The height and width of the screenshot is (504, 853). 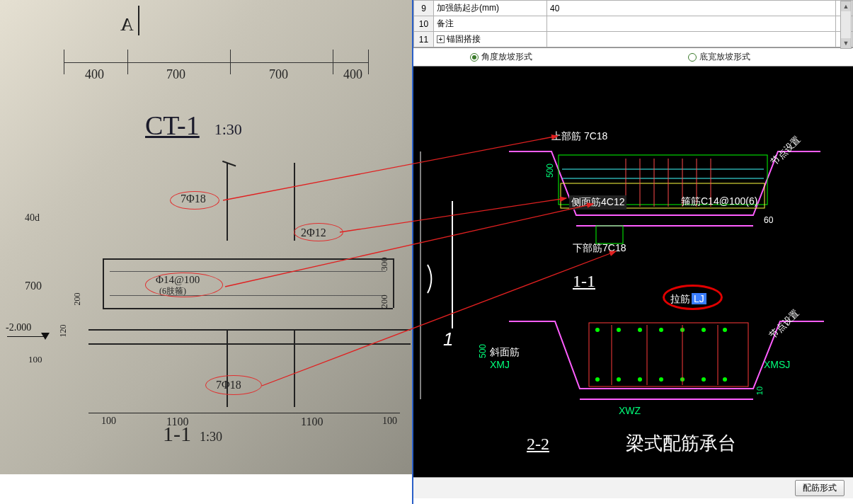 I want to click on scroll-down-icon: ▼, so click(x=846, y=43).